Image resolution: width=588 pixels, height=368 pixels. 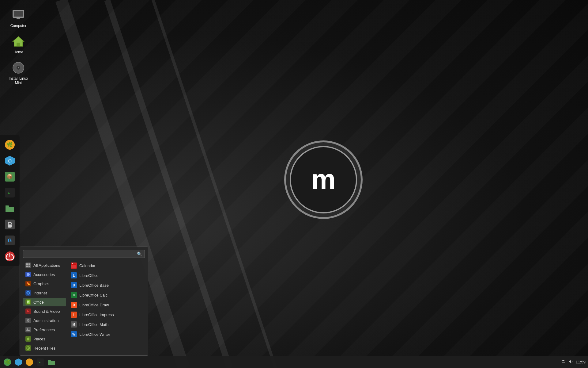 What do you see at coordinates (28, 284) in the screenshot?
I see `graphics-icon` at bounding box center [28, 284].